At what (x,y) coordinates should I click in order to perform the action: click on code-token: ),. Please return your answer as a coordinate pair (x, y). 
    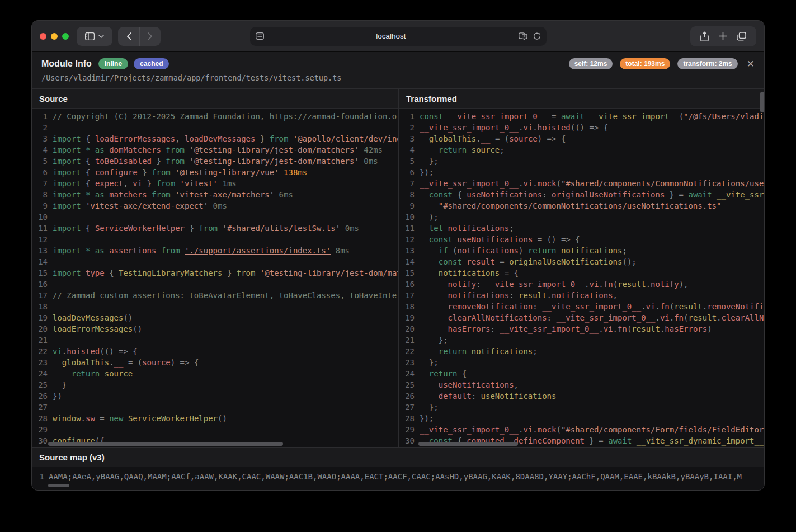
    Looking at the image, I should click on (684, 284).